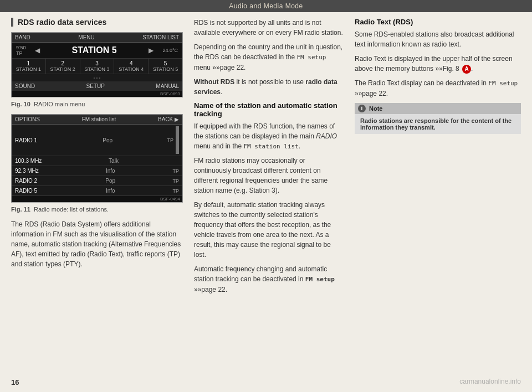 This screenshot has width=532, height=392. What do you see at coordinates (97, 181) in the screenshot?
I see `list-item: RADIO 2 Pop TP` at bounding box center [97, 181].